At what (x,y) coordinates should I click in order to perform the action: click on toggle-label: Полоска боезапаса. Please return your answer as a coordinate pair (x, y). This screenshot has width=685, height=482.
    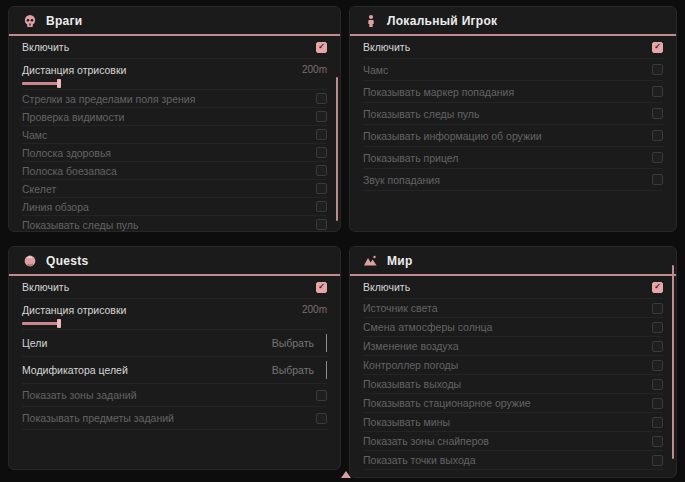
    Looking at the image, I should click on (70, 171).